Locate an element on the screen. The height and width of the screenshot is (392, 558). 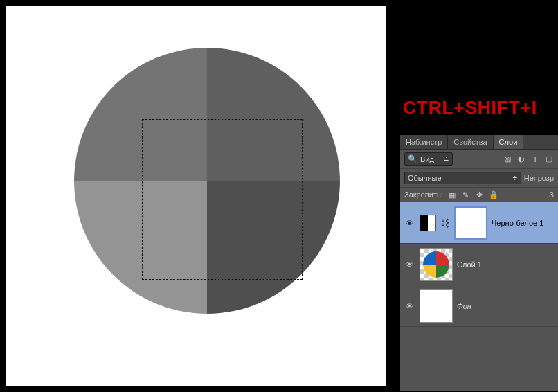
layer-row-adjustment: 👁 ⛓ Черно-белое 1 is located at coordinates (479, 223).